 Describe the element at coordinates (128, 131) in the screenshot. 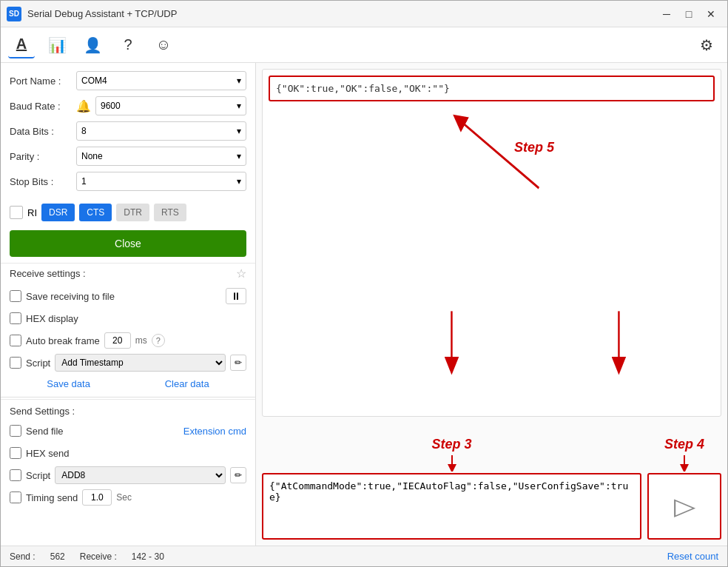

I see `data-bits-row: Data Bits : 8 ▾` at that location.